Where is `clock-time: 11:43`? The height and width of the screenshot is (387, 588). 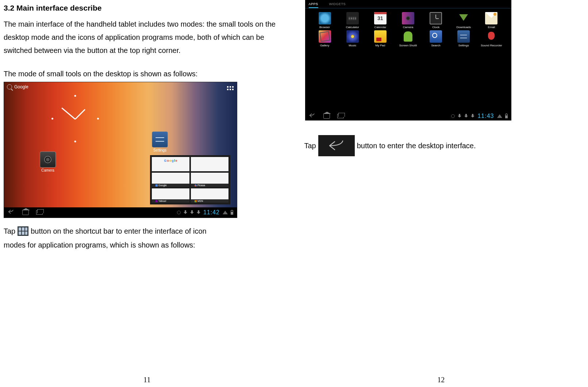
clock-time: 11:43 is located at coordinates (485, 116).